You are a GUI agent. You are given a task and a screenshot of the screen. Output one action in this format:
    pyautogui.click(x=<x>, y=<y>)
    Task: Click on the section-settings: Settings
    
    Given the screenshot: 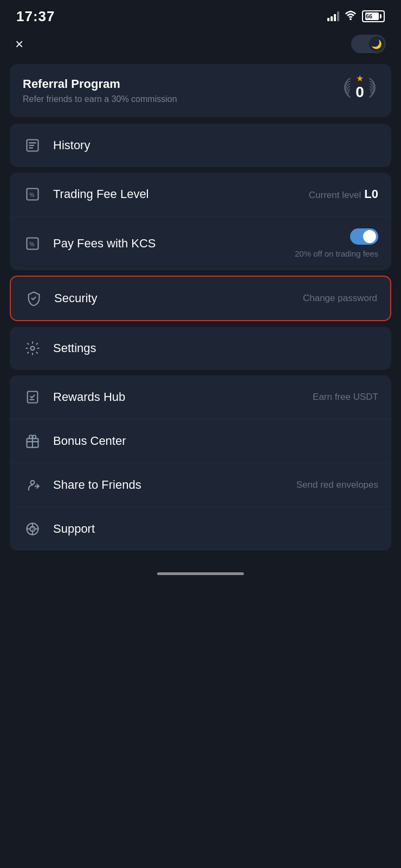 What is the action you would take?
    pyautogui.click(x=200, y=348)
    